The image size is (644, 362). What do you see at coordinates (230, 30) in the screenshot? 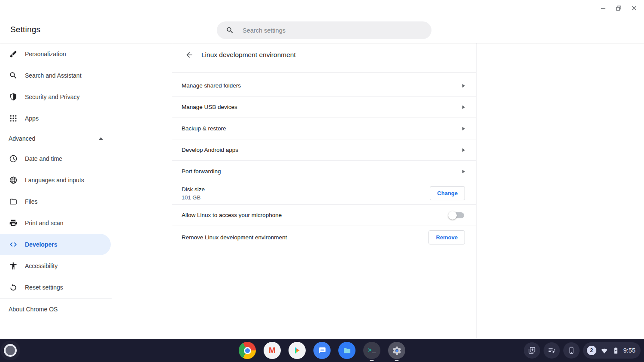
I see `magnifier-icon` at bounding box center [230, 30].